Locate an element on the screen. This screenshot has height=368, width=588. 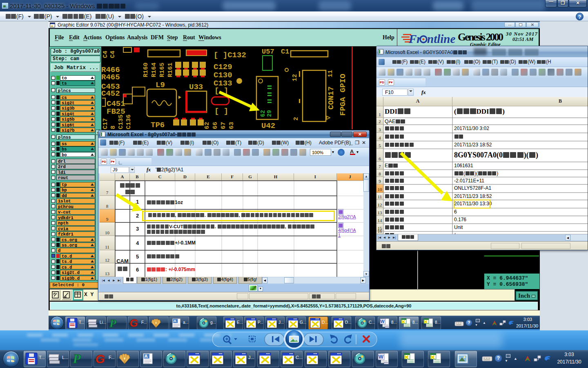
svg-text: C136 is located at coordinates (129, 122).